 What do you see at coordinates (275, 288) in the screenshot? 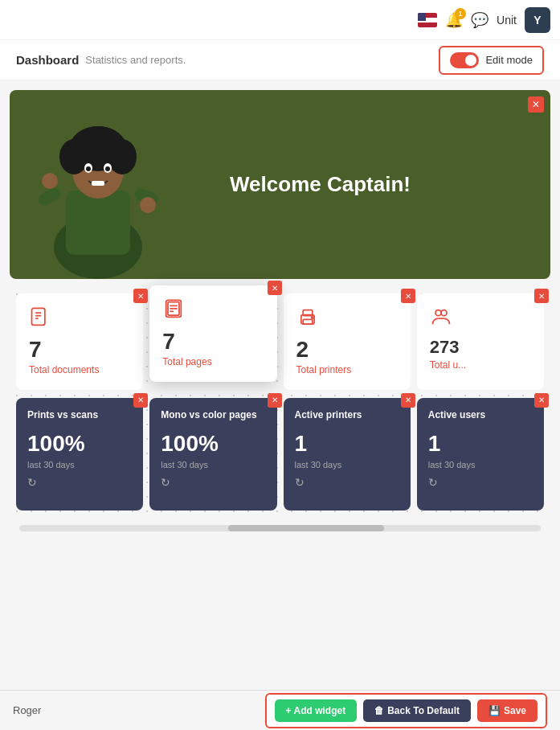
I see `close-pages-button: ✕` at bounding box center [275, 288].